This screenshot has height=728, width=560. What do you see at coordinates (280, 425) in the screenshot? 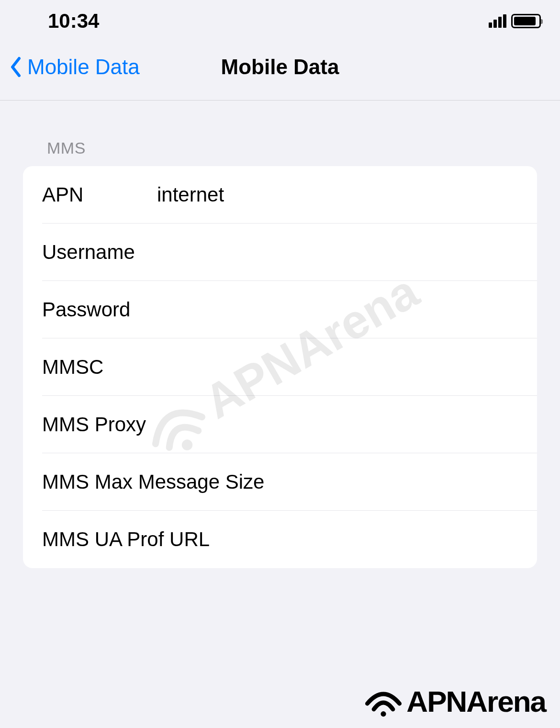
I see `mms-proxy-row: MMS Proxy` at bounding box center [280, 425].